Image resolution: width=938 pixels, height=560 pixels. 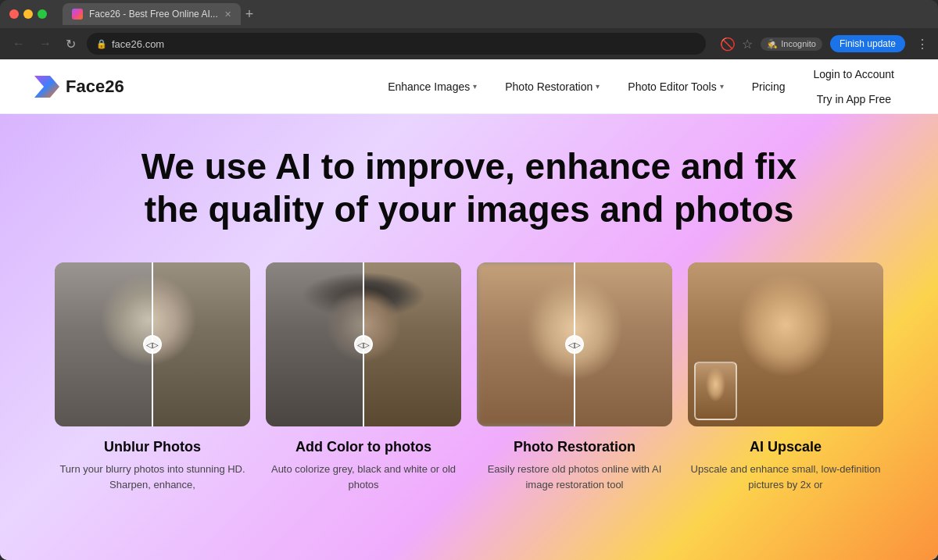 What do you see at coordinates (922, 44) in the screenshot?
I see `more-options-icon: ⋮` at bounding box center [922, 44].